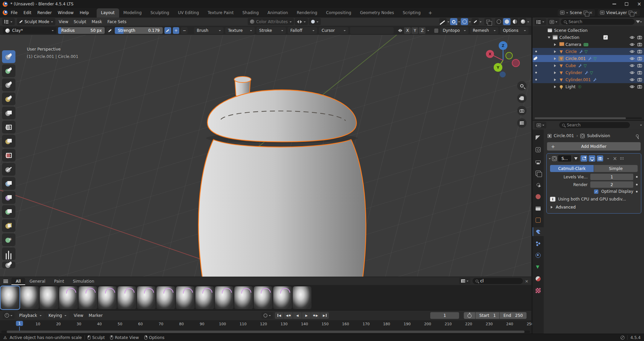 The width and height of the screenshot is (644, 341). I want to click on play-reverse-button: ◀, so click(297, 316).